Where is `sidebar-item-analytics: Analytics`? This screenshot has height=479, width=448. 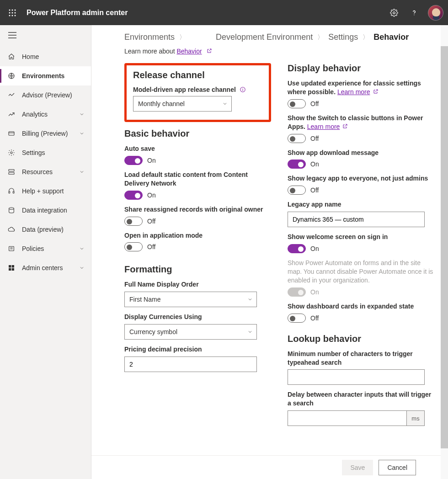
sidebar-item-analytics: Analytics is located at coordinates (46, 114).